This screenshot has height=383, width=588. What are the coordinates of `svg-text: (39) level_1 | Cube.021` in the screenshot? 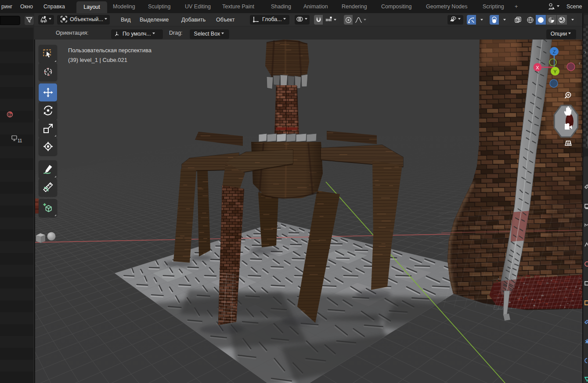 It's located at (97, 60).